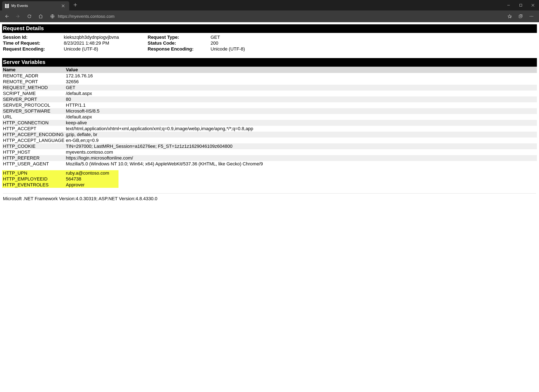 This screenshot has height=392, width=539. What do you see at coordinates (34, 70) in the screenshot?
I see `col-name: Name` at bounding box center [34, 70].